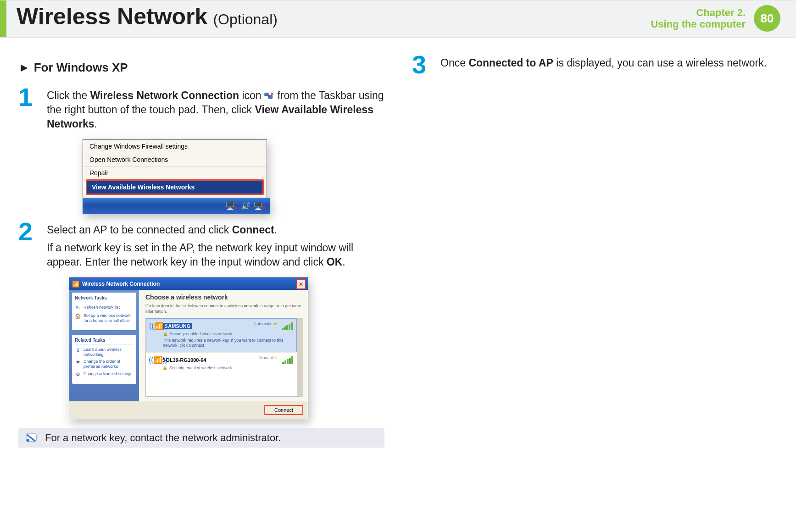  Describe the element at coordinates (224, 297) in the screenshot. I see `choose-network-heading: Choose a wireless network` at that location.